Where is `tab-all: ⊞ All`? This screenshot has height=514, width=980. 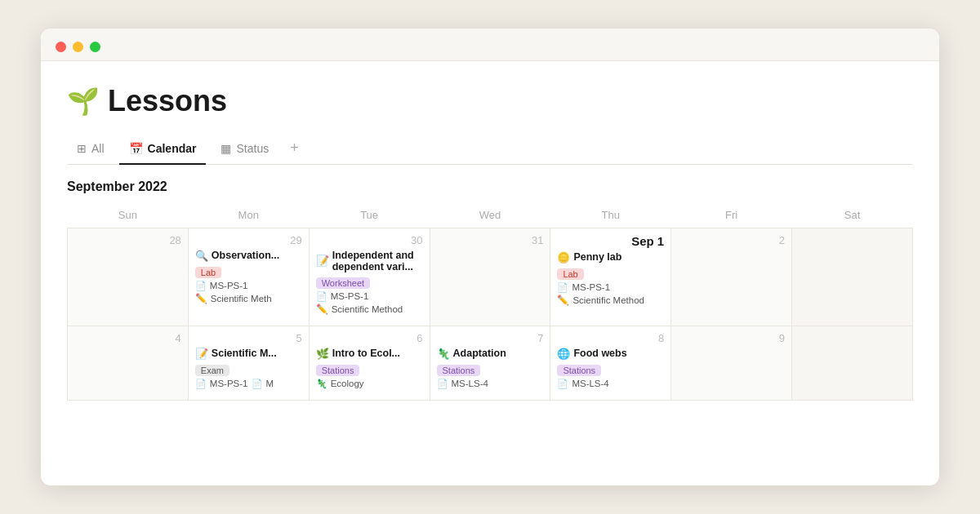 tab-all: ⊞ All is located at coordinates (91, 151).